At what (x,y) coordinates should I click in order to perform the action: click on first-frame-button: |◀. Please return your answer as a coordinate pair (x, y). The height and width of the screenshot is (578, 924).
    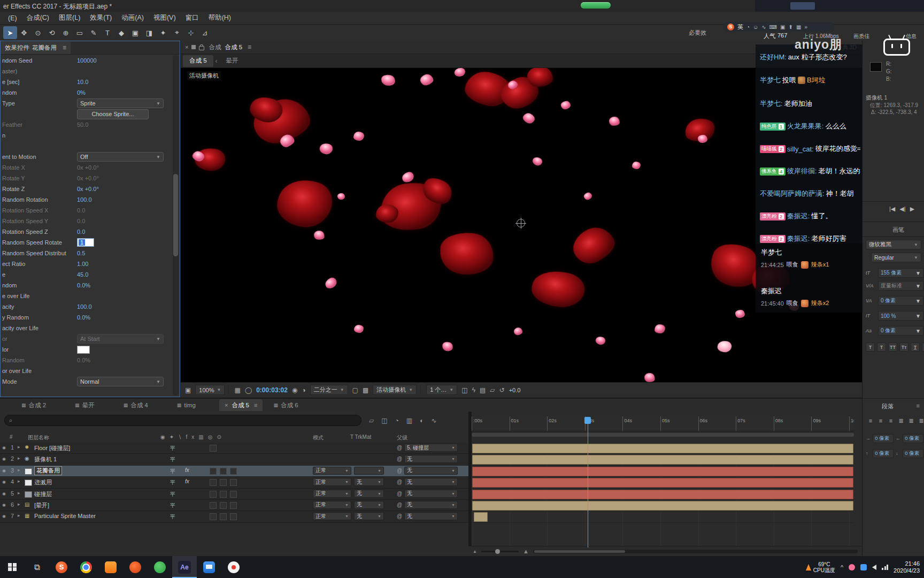
    Looking at the image, I should click on (892, 209).